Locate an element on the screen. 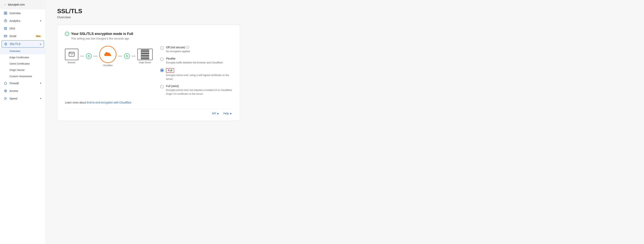 This screenshot has width=644, height=244. option-full-strict-desc: Encrypts end-to-end, but requires a trus… is located at coordinates (199, 92).